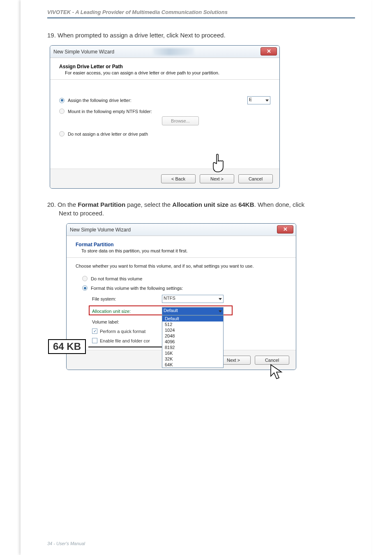 The height and width of the screenshot is (555, 392). What do you see at coordinates (117, 279) in the screenshot?
I see `label-no-format: Do not format this volume` at bounding box center [117, 279].